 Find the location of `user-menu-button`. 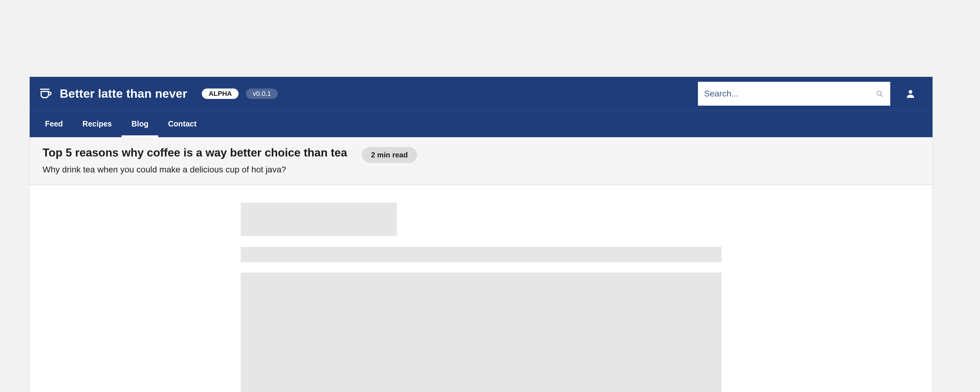

user-menu-button is located at coordinates (910, 94).